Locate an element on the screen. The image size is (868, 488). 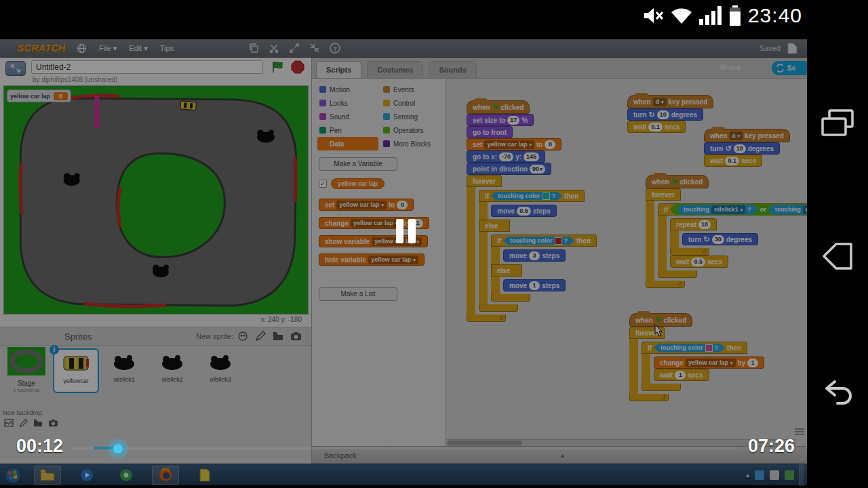
scratch-block: set size to17% is located at coordinates (500, 120).